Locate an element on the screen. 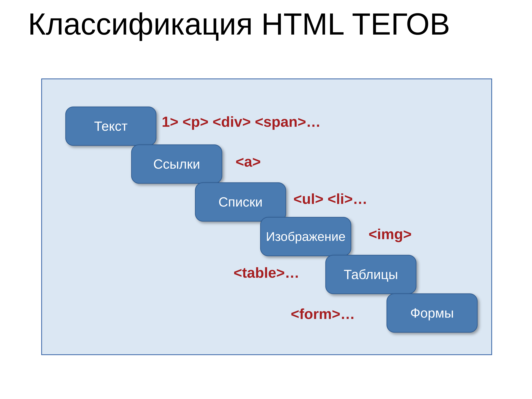 The width and height of the screenshot is (532, 399). chip-links: Ссылки is located at coordinates (177, 164).